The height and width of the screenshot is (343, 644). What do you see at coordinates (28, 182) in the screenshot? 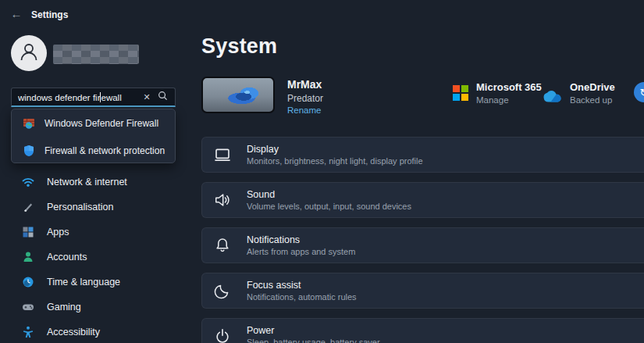
I see `wifi-icon` at bounding box center [28, 182].